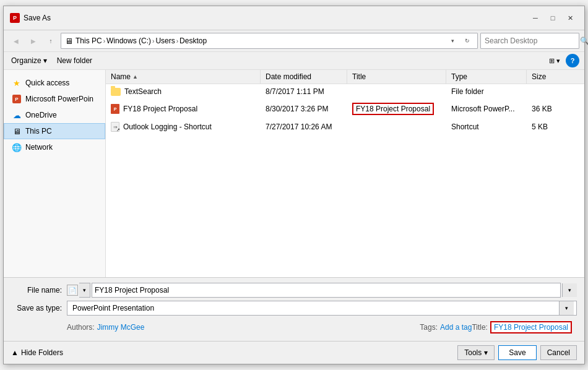 This screenshot has width=588, height=370. Describe the element at coordinates (183, 127) in the screenshot. I see `file-name-cell: ⇒ Outlook Logging - Shortcut` at that location.